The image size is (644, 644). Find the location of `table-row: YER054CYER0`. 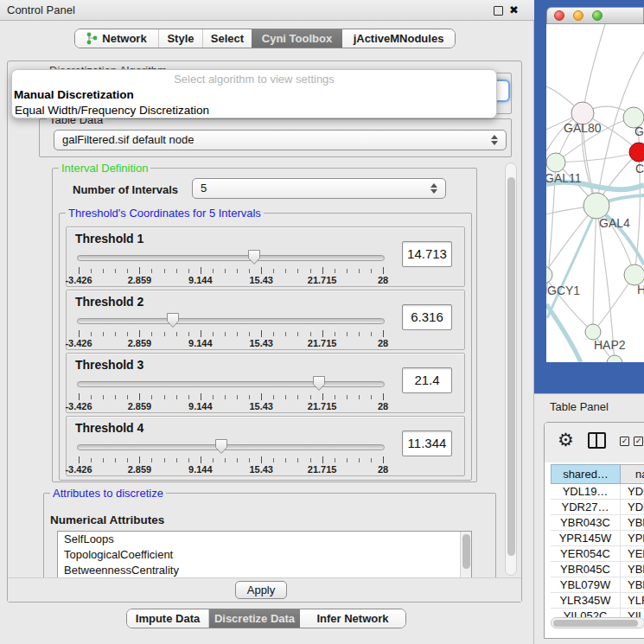

table-row: YER054CYER0 is located at coordinates (597, 554).